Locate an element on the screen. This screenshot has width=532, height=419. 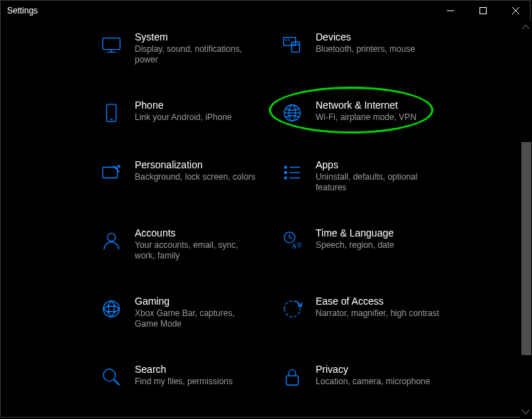
category-desc: Bluetooth, printers, mouse is located at coordinates (365, 50).